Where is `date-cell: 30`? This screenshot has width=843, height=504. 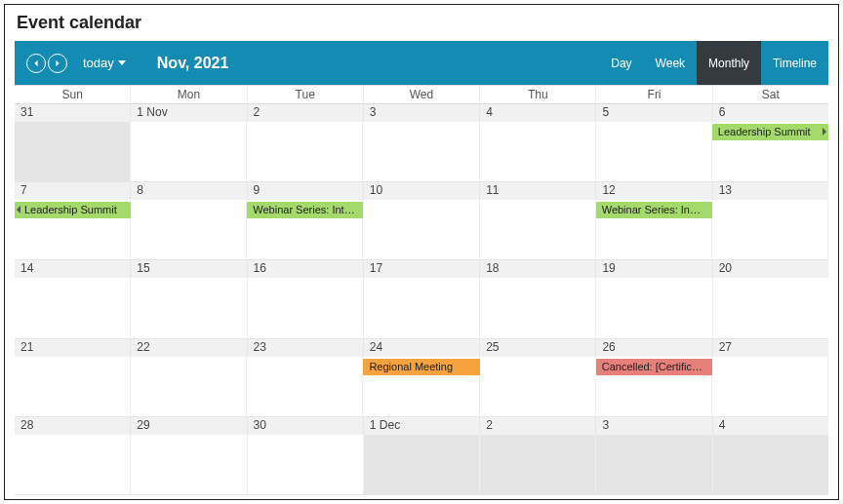 date-cell: 30 is located at coordinates (306, 426).